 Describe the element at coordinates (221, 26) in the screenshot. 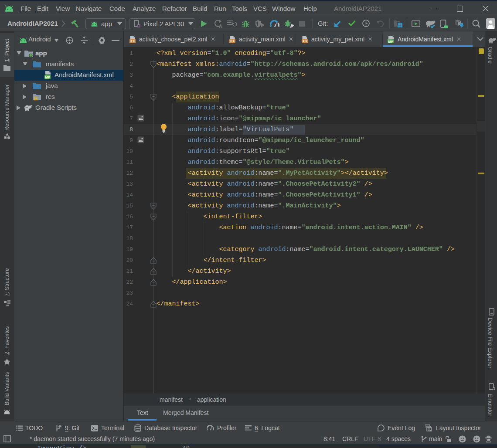

I see `svg-text: A` at that location.